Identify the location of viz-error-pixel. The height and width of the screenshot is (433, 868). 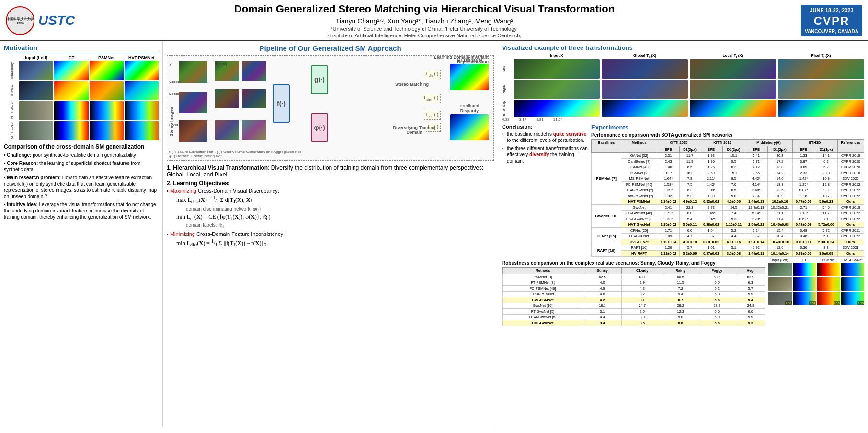
(821, 108).